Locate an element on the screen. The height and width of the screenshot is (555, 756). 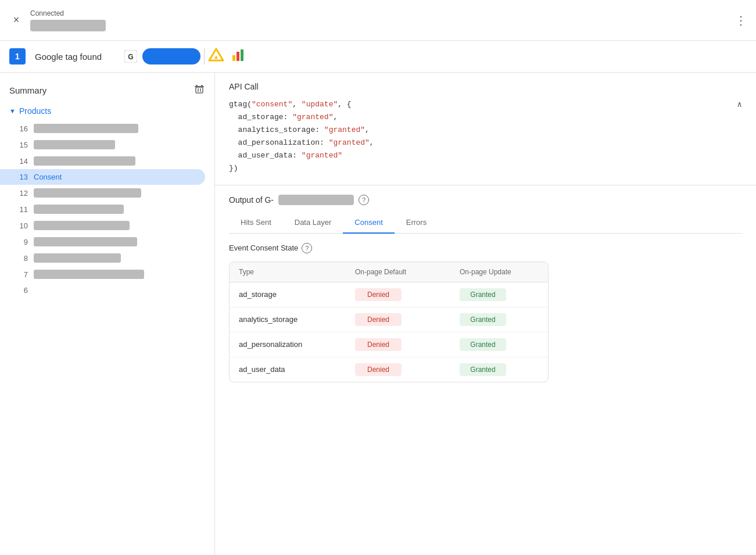
consent-help-icon: ? is located at coordinates (307, 248).